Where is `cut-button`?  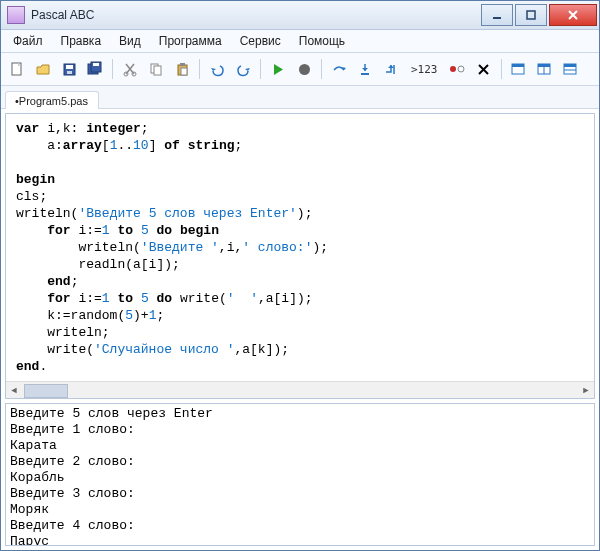
cut-button is located at coordinates (130, 69).